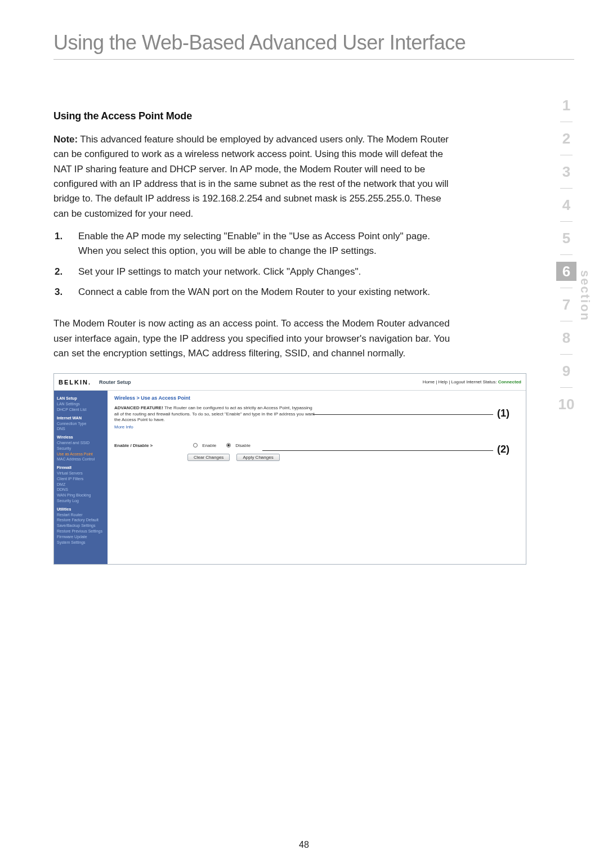  Describe the element at coordinates (354, 457) in the screenshot. I see `button-row: Clear Changes Apply Changes` at that location.